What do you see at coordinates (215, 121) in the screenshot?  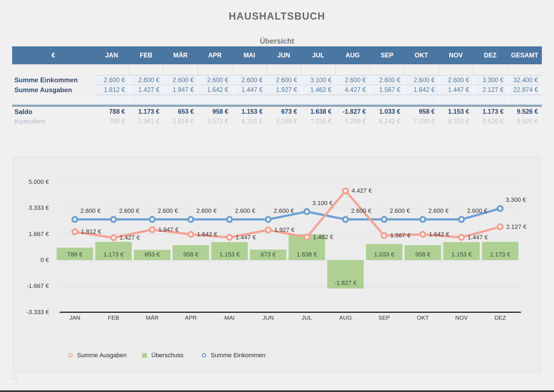 I see `kumuliert-row-cell: 3.572 €` at bounding box center [215, 121].